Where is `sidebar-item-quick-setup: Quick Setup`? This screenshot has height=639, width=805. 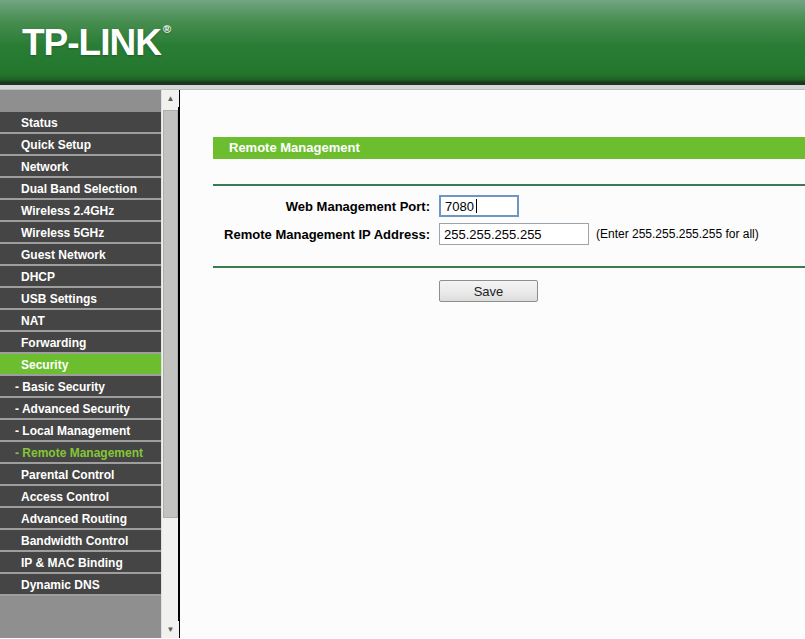 sidebar-item-quick-setup: Quick Setup is located at coordinates (80, 145).